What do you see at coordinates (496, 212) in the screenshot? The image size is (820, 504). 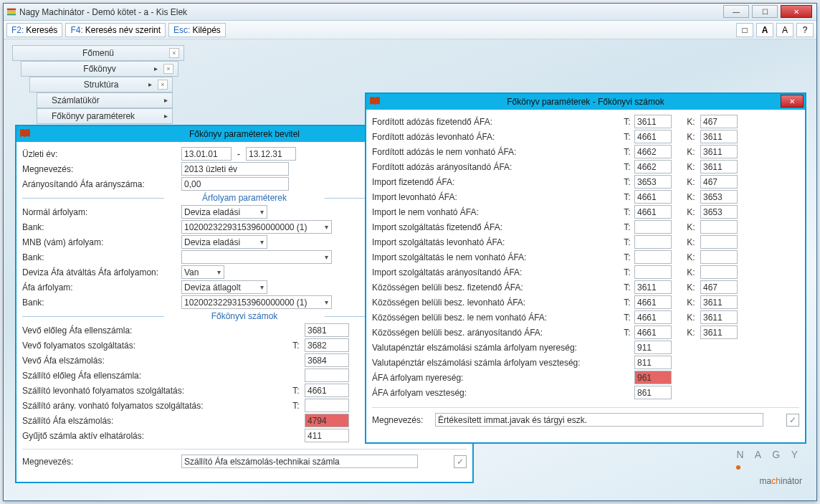 I see `row-label: Import le nem vonható ÁFA:` at bounding box center [496, 212].